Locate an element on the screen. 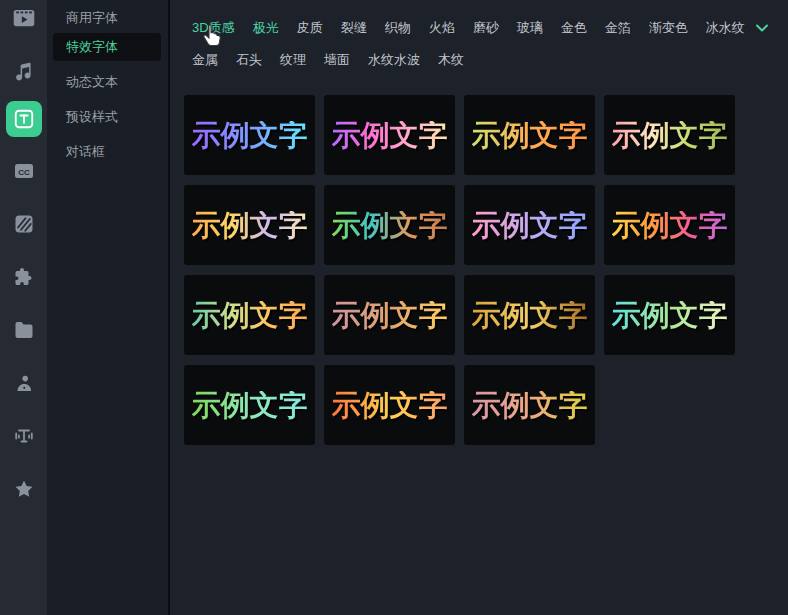 Image resolution: width=788 pixels, height=615 pixels. text-icon is located at coordinates (24, 119).